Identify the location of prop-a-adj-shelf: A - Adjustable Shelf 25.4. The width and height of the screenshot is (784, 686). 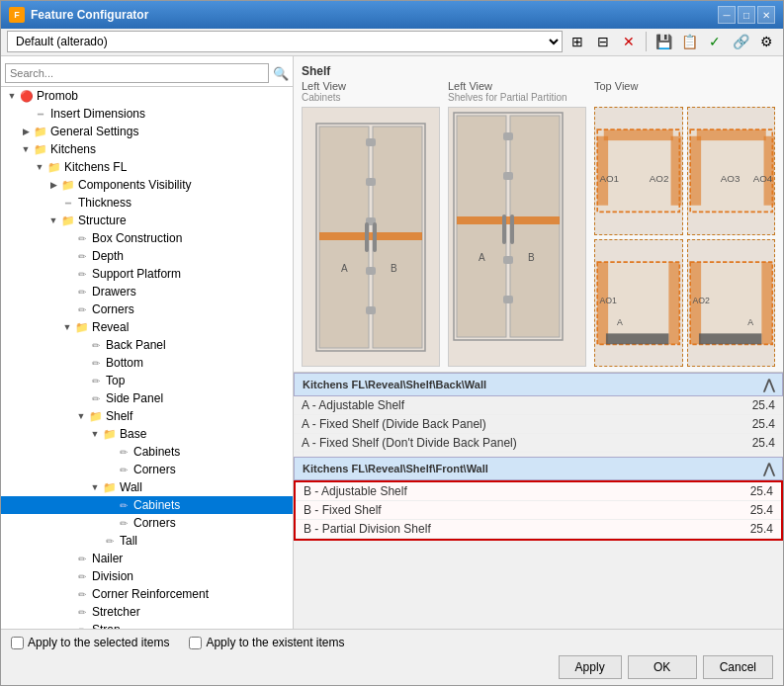
(538, 405).